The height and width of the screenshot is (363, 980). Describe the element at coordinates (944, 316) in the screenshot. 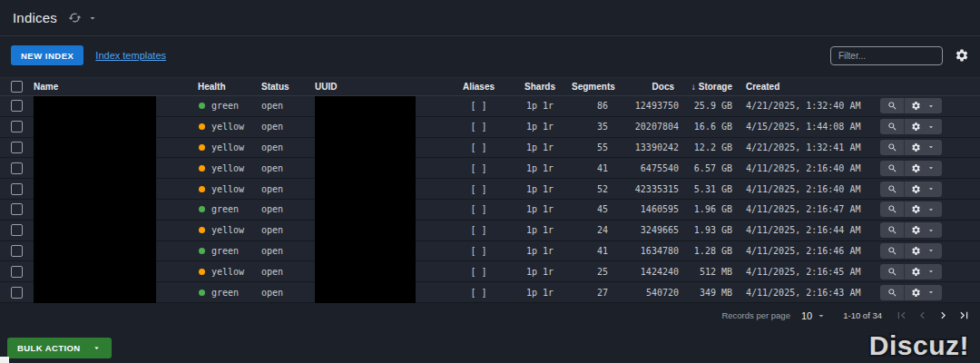

I see `next-page-icon` at that location.